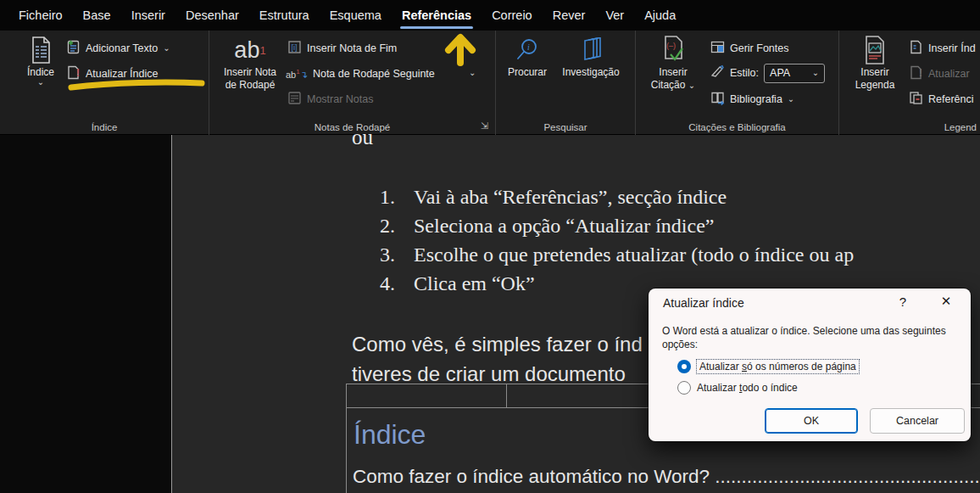 Image resolution: width=980 pixels, height=493 pixels. I want to click on close-icon: ✕, so click(946, 301).